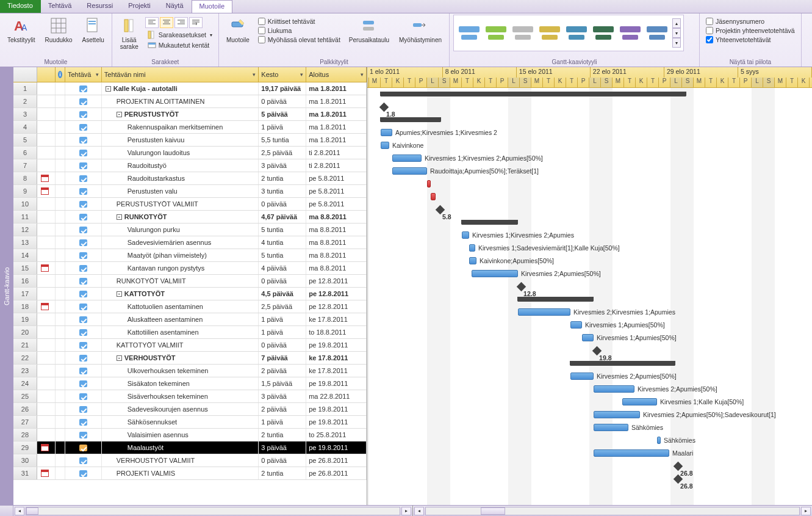 Image resolution: width=812 pixels, height=516 pixels. What do you see at coordinates (26, 383) in the screenshot?
I see `row-number: 24` at bounding box center [26, 383].